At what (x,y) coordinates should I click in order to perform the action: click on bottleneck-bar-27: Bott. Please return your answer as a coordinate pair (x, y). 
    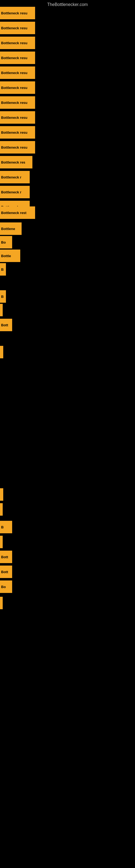
    Looking at the image, I should click on (6, 557).